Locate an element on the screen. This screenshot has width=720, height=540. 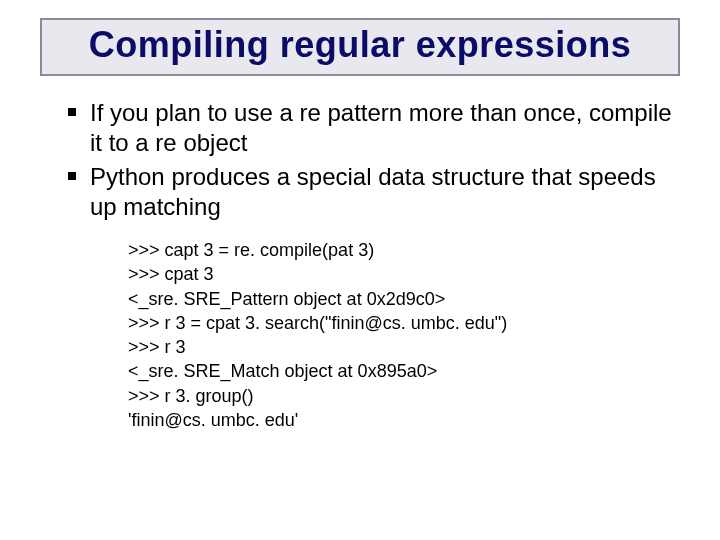
code-line: >>> capt 3 = re. compile(pat 3) is located at coordinates (400, 250).